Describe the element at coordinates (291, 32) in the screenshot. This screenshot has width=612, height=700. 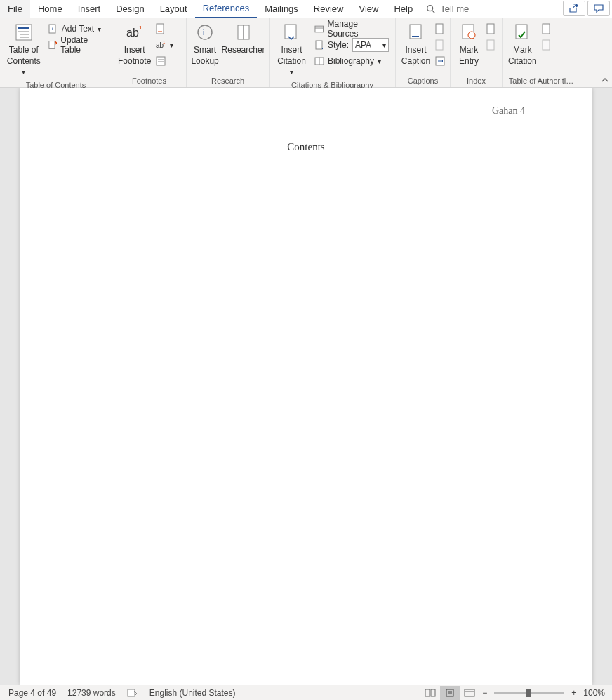
I see `insert-citation-icon` at that location.